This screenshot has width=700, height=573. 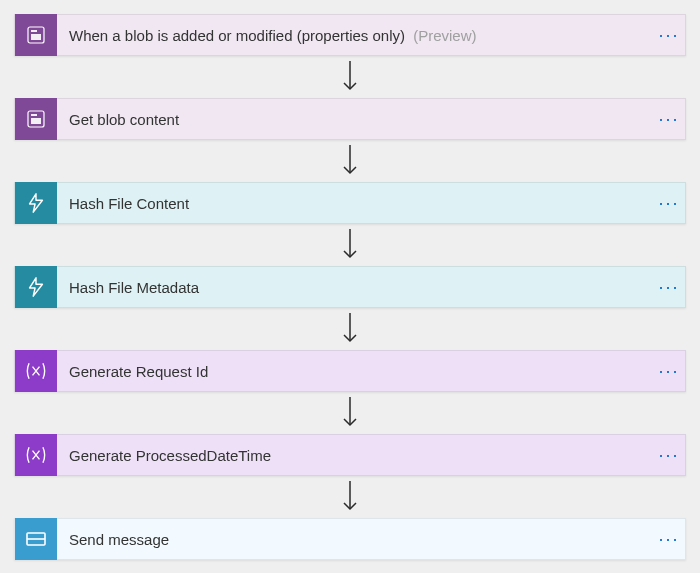 What do you see at coordinates (442, 36) in the screenshot?
I see `step-suffix: (Preview)` at bounding box center [442, 36].